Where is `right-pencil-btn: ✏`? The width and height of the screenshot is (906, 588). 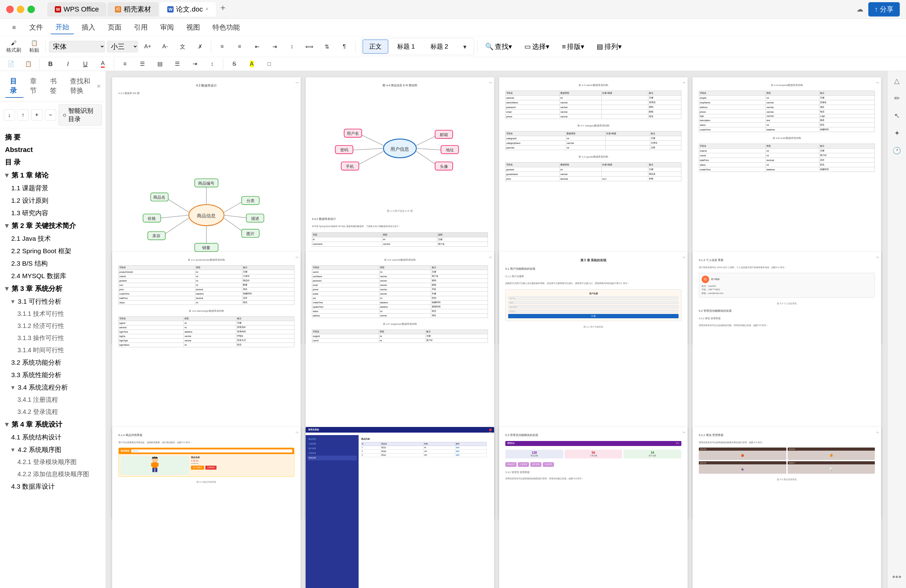 right-pencil-btn: ✏ is located at coordinates (897, 98).